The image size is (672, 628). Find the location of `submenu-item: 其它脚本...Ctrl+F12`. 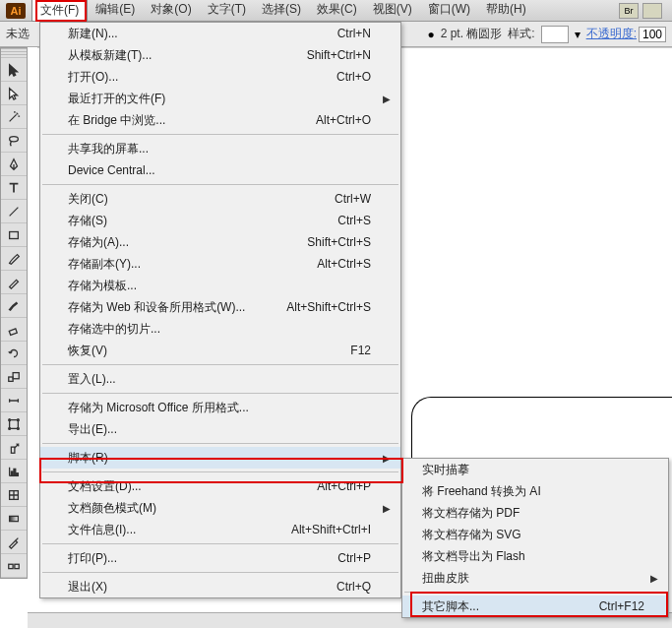

submenu-item: 其它脚本...Ctrl+F12 is located at coordinates (535, 606).